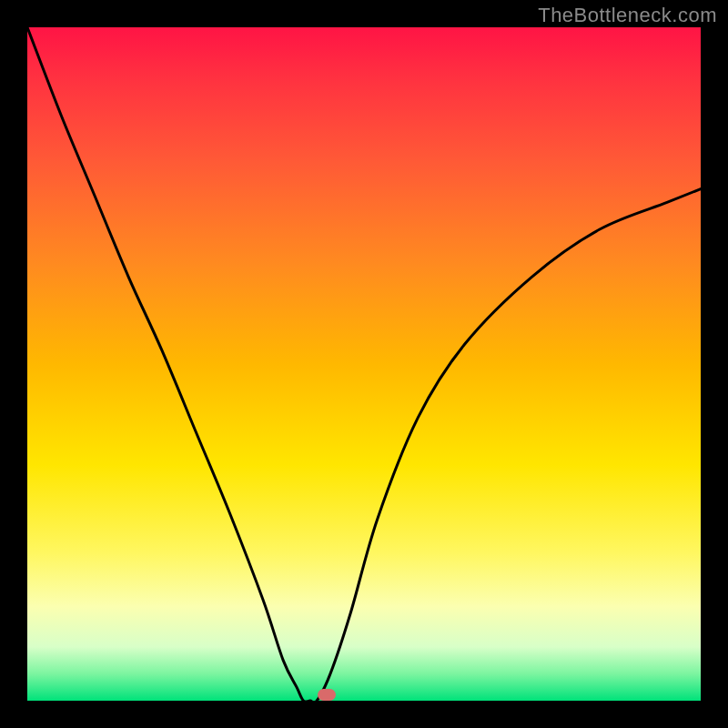 Image resolution: width=728 pixels, height=728 pixels. Describe the element at coordinates (628, 15) in the screenshot. I see `watermark-text: TheBottleneck.com` at that location.